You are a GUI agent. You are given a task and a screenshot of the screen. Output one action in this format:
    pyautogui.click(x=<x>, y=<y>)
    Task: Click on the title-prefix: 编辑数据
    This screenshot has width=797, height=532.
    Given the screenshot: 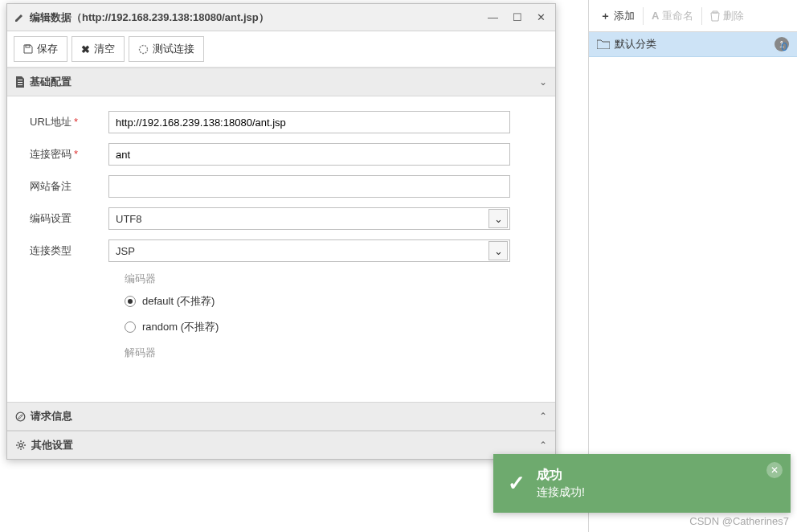 What is the action you would take?
    pyautogui.click(x=51, y=18)
    